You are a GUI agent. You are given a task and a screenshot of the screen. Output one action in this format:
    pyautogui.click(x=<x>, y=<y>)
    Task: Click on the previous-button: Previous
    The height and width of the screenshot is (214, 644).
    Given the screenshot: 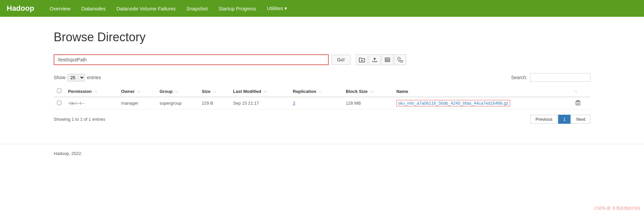 What is the action you would take?
    pyautogui.click(x=544, y=119)
    